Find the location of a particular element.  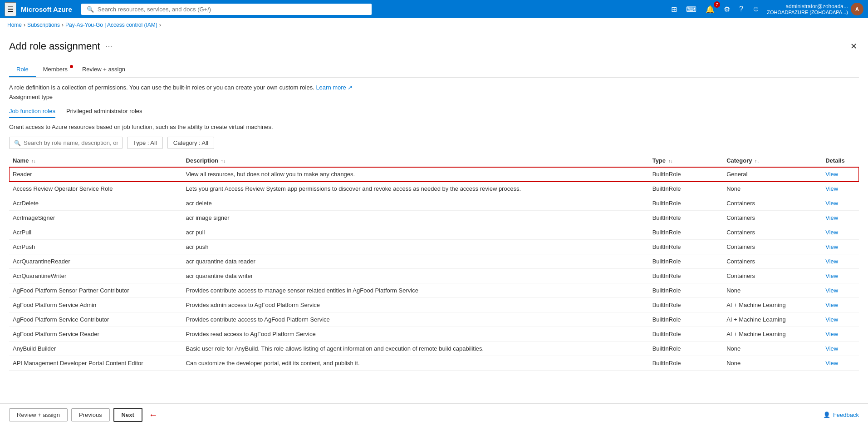

table-row: API Management Developer Portal Content … is located at coordinates (434, 363).